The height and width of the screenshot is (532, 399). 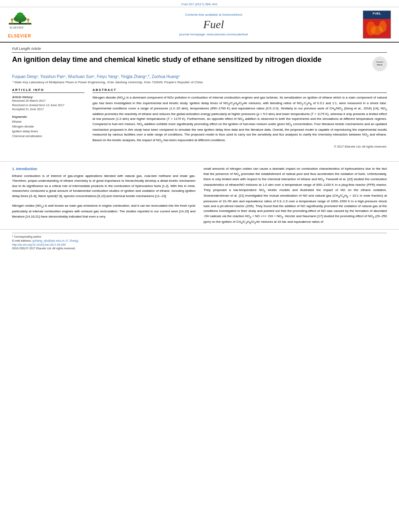 I want to click on introduction-heading: 1. Introduction, so click(x=104, y=169).